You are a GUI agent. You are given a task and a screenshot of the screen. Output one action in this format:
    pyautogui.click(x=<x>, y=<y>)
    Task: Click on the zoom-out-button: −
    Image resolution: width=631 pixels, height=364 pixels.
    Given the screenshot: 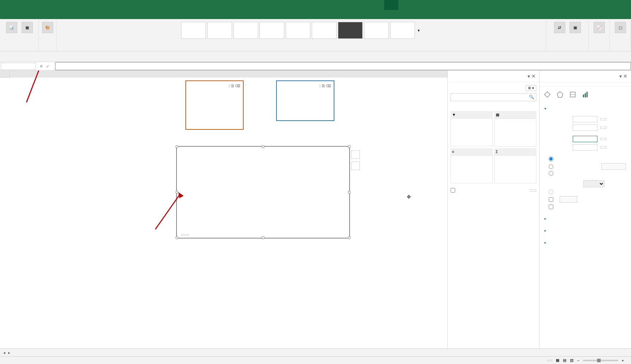 What is the action you would take?
    pyautogui.click(x=578, y=360)
    